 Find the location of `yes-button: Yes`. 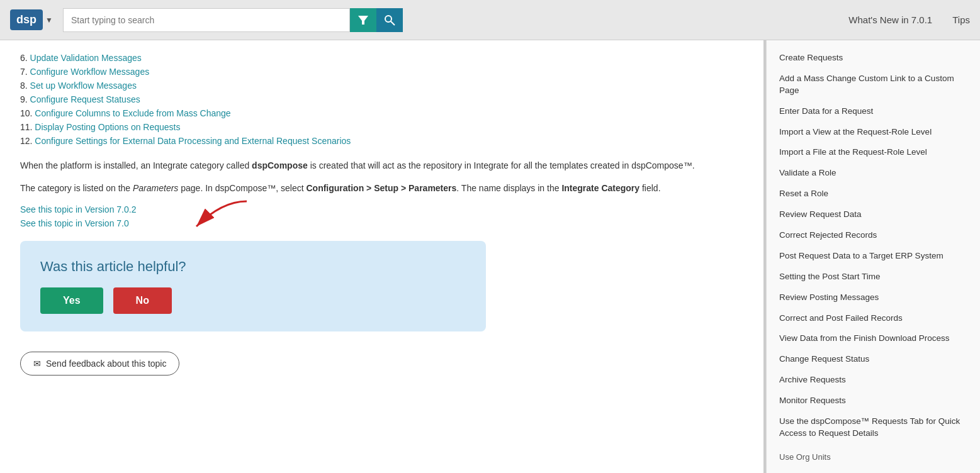

yes-button: Yes is located at coordinates (72, 301).